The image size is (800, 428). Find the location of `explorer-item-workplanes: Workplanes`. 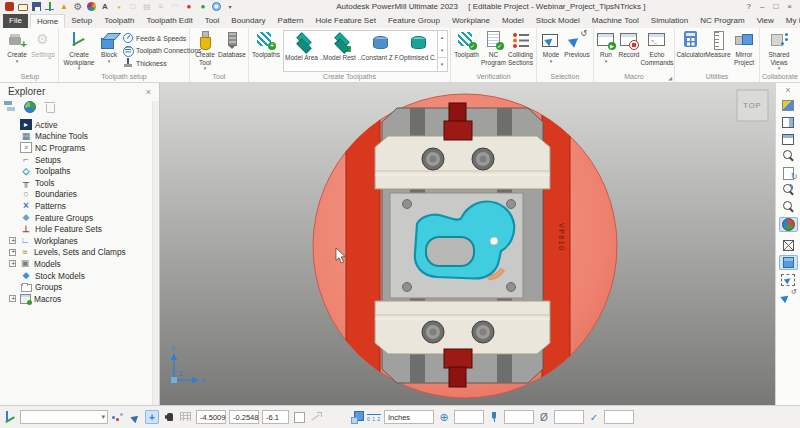

explorer-item-workplanes: Workplanes is located at coordinates (80, 241).